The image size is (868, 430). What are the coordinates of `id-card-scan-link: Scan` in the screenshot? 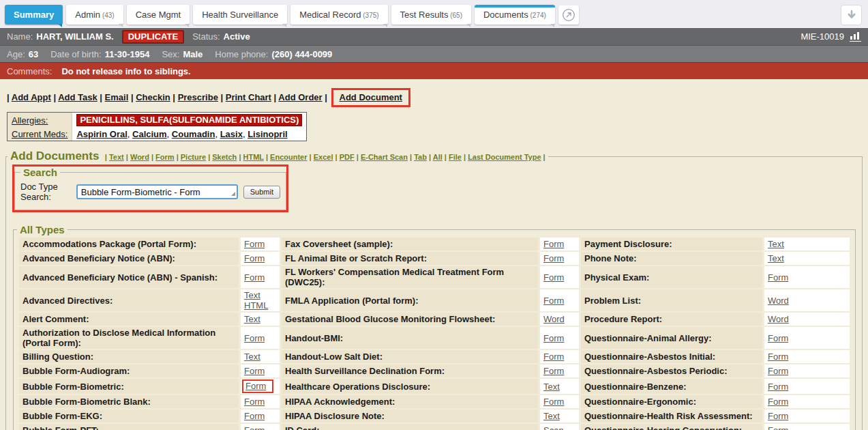 It's located at (554, 427).